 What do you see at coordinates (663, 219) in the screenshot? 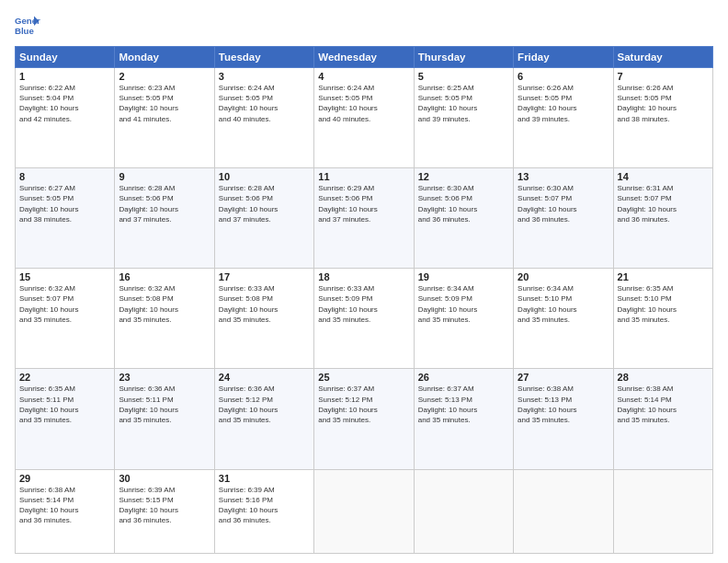
I see `calendar-cell: 14Sunrise: 6:31 AM Sunset: 5:07 PM Dayli…` at bounding box center [663, 219].